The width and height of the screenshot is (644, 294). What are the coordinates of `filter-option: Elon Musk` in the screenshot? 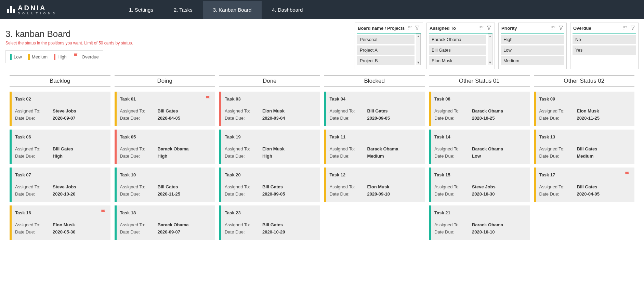 It's located at (458, 61).